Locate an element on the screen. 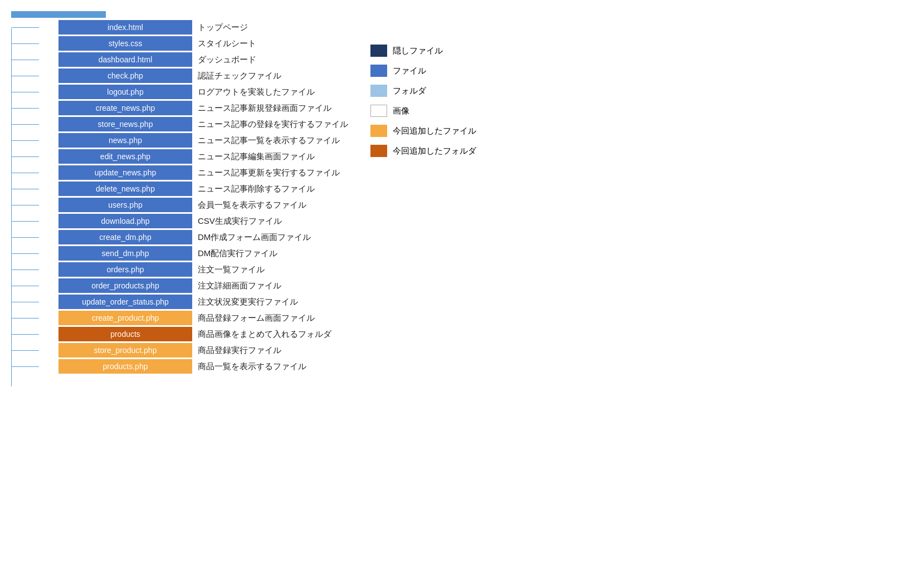 This screenshot has height=588, width=913. file-desc: 商品登録フォーム画面ファイル is located at coordinates (256, 318).